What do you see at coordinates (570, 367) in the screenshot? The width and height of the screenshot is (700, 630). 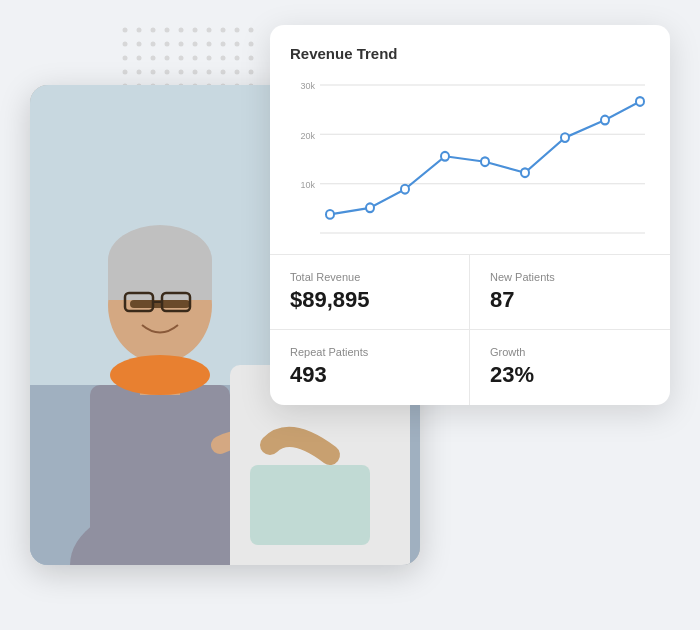 I see `stat-growth: Growth 23%` at bounding box center [570, 367].